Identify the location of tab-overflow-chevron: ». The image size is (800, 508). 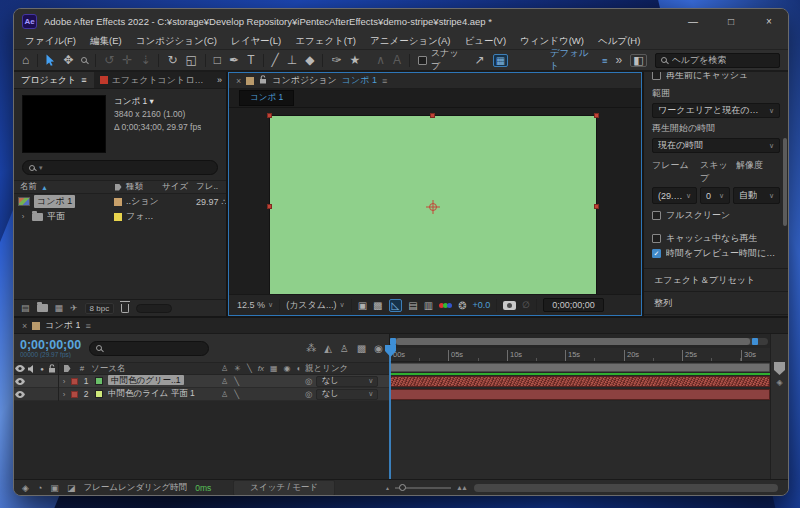
(220, 80).